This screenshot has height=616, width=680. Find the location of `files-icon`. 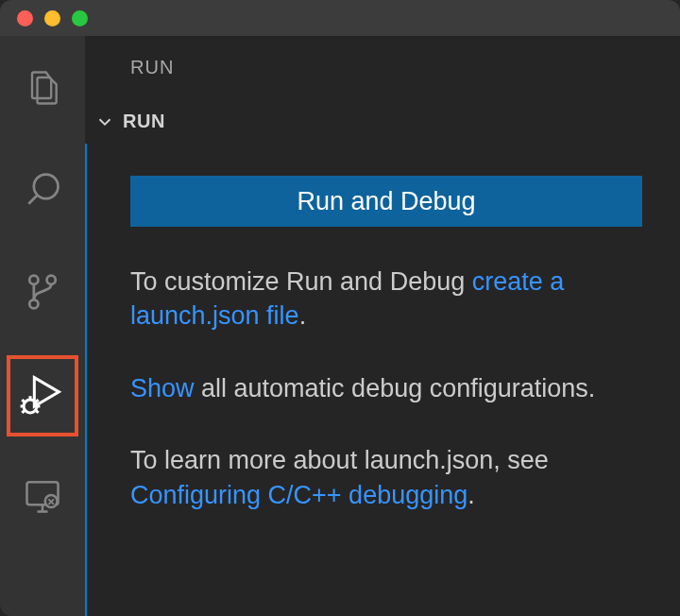

files-icon is located at coordinates (42, 90).